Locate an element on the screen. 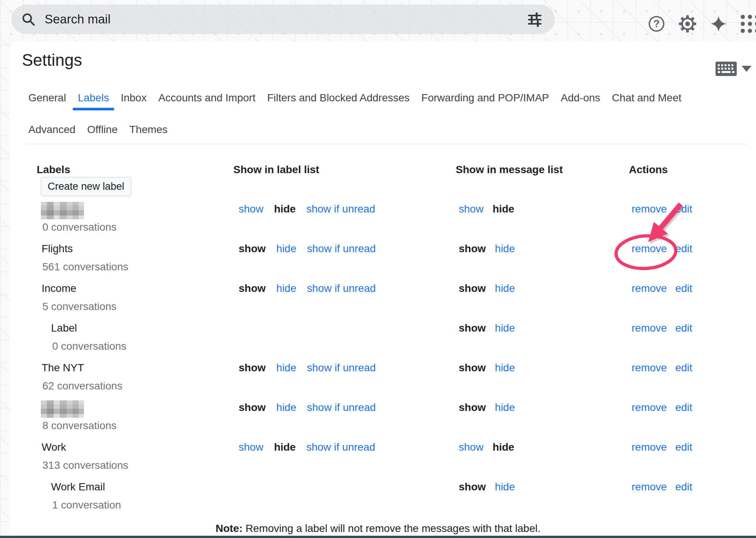  label-row-income: Income5 conversationsshowhideshow if unr… is located at coordinates (383, 302).